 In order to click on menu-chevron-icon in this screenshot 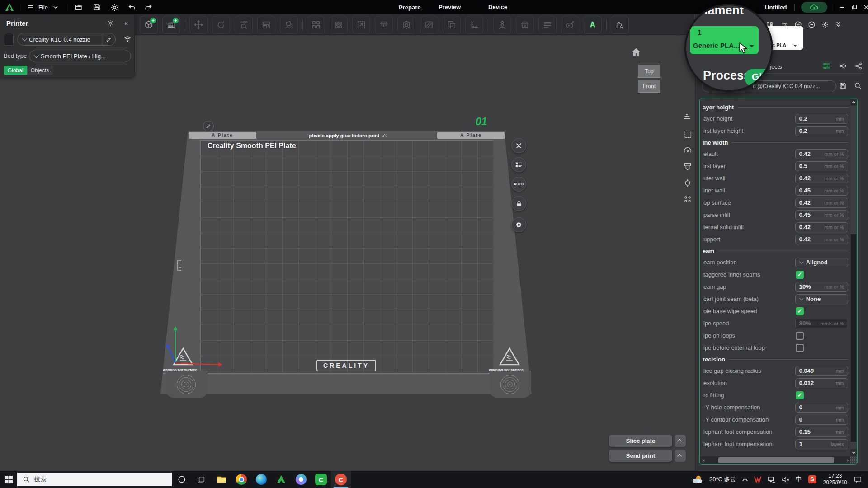, I will do `click(56, 7)`.